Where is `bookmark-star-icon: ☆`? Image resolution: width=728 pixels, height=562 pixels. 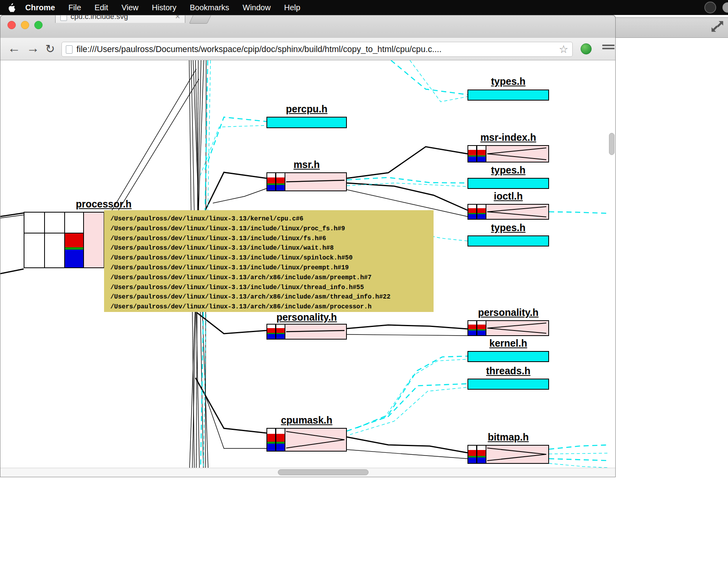
bookmark-star-icon: ☆ is located at coordinates (564, 49).